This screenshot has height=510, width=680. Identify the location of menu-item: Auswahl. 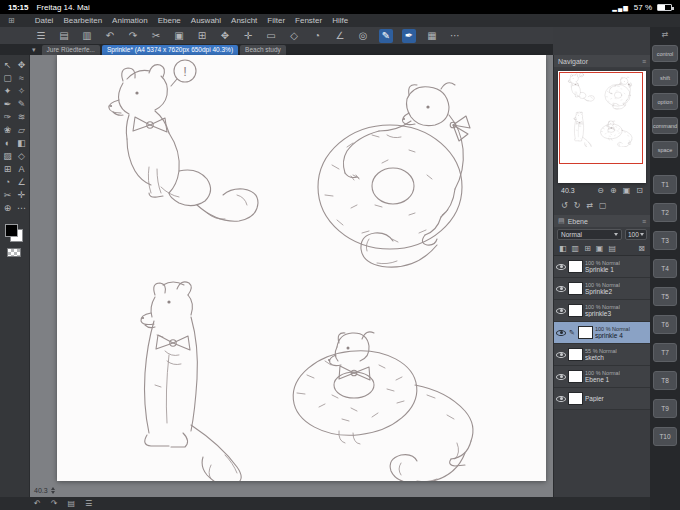
(206, 20).